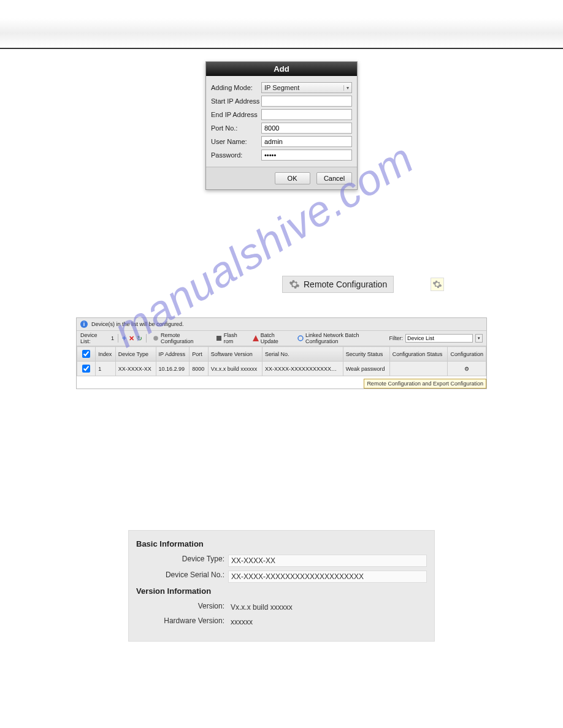  What do you see at coordinates (307, 115) in the screenshot?
I see `end-ip-input` at bounding box center [307, 115].